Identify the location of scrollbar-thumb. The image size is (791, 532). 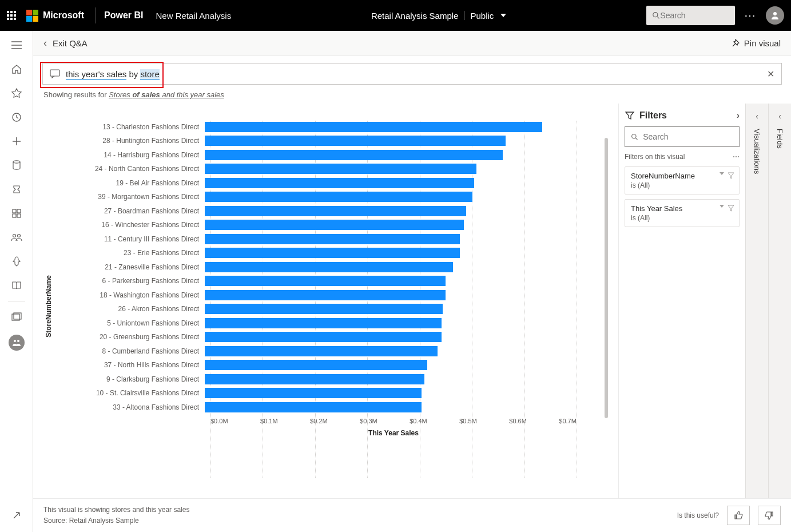
(606, 278).